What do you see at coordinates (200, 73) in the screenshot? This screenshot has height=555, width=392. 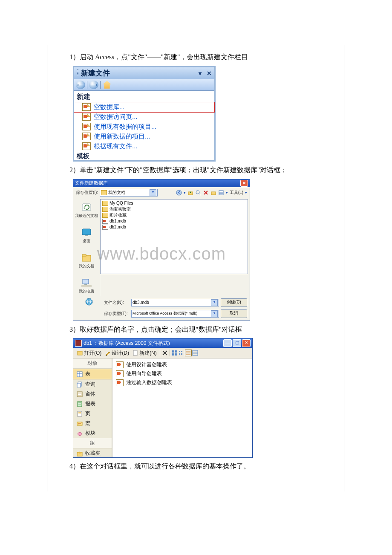 I see `dropdown-icon: ▾` at bounding box center [200, 73].